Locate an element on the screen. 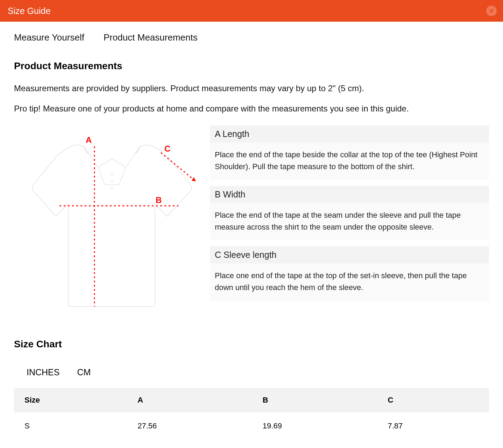 The height and width of the screenshot is (448, 503). definition-a-body: Place the end of the tape beside the col… is located at coordinates (349, 161).